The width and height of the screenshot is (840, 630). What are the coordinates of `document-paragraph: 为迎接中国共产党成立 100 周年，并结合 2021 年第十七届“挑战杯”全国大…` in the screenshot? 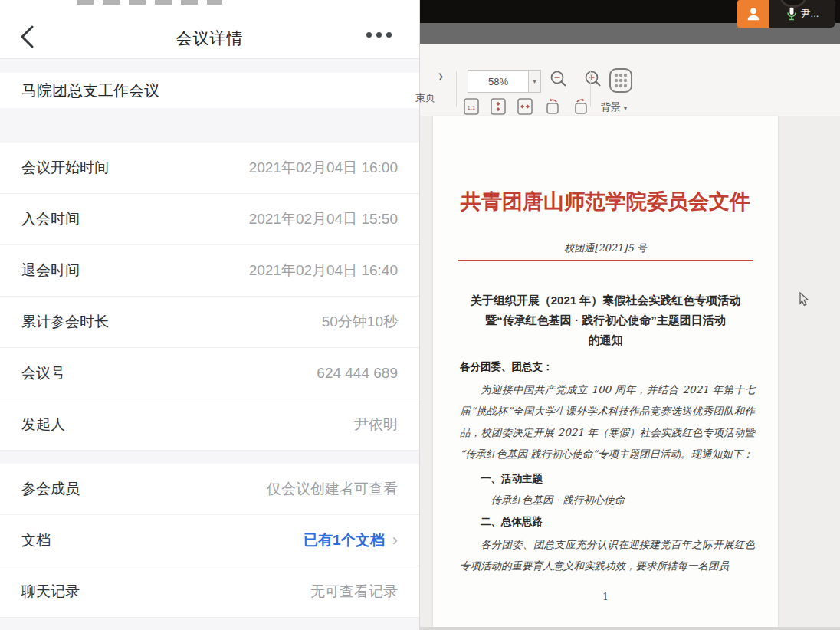 It's located at (607, 422).